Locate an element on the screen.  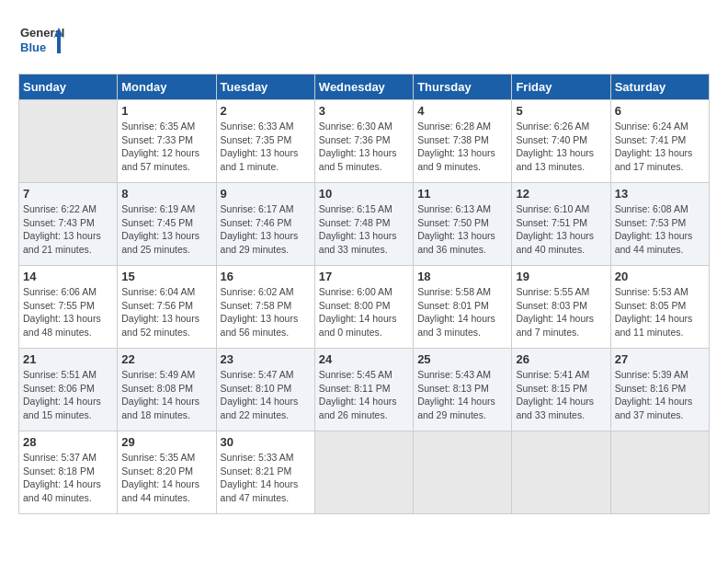
day-number: 5 is located at coordinates (561, 110).